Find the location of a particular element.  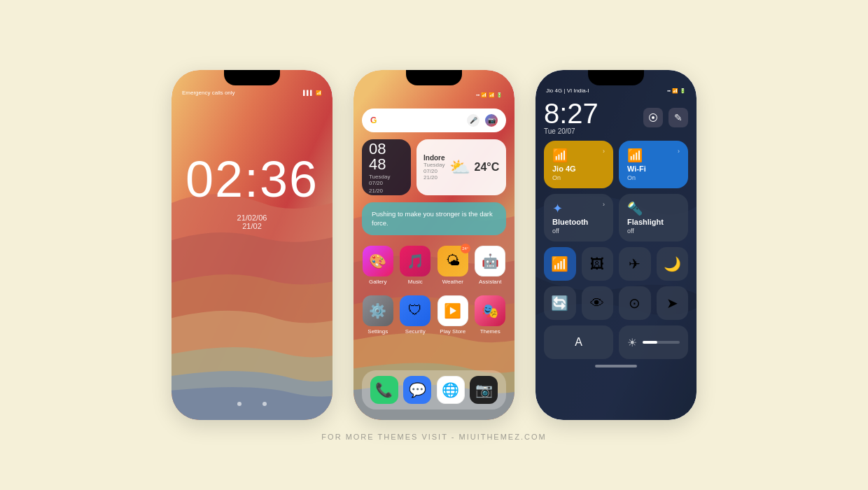

themes-label: Themes is located at coordinates (490, 332).